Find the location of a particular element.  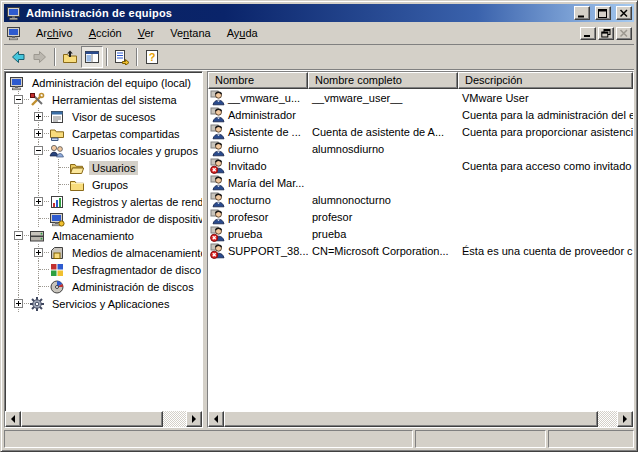

cell-nombre: nocturno is located at coordinates (258, 200).